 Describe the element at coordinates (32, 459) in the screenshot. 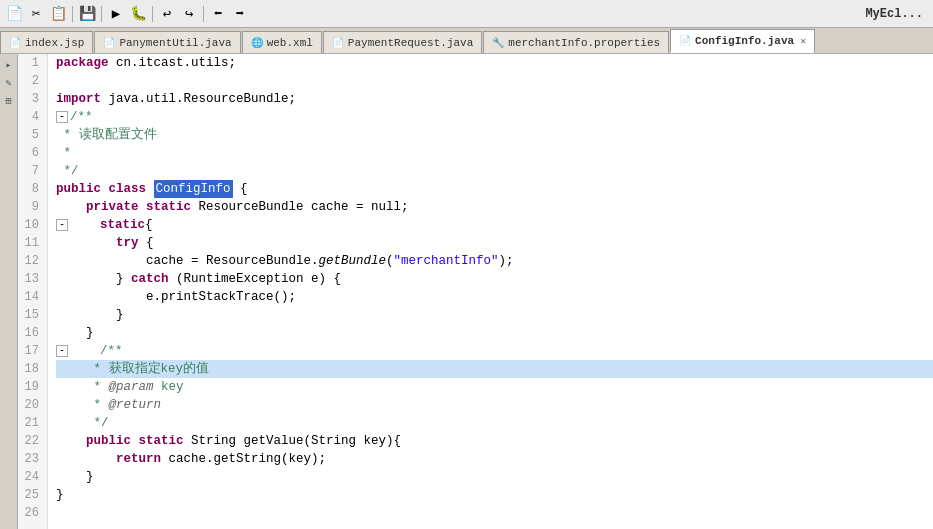

I see `line-num-23: 23` at that location.